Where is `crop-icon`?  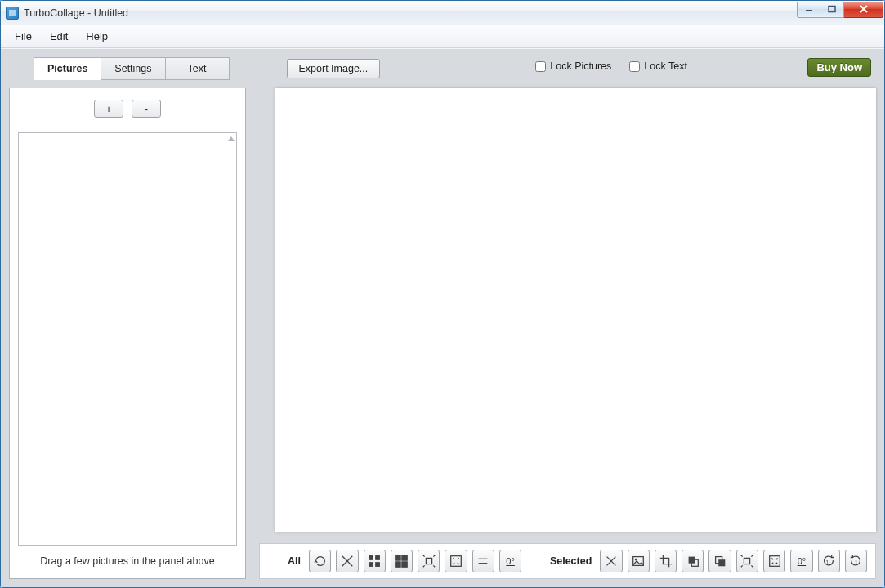 crop-icon is located at coordinates (666, 561).